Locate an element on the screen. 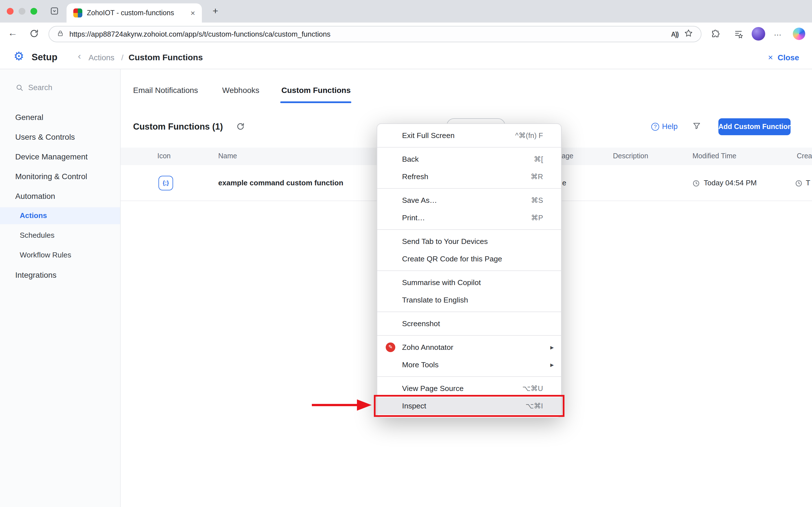  menu-item-inspect: Inspect ⌥⌘I is located at coordinates (469, 406).